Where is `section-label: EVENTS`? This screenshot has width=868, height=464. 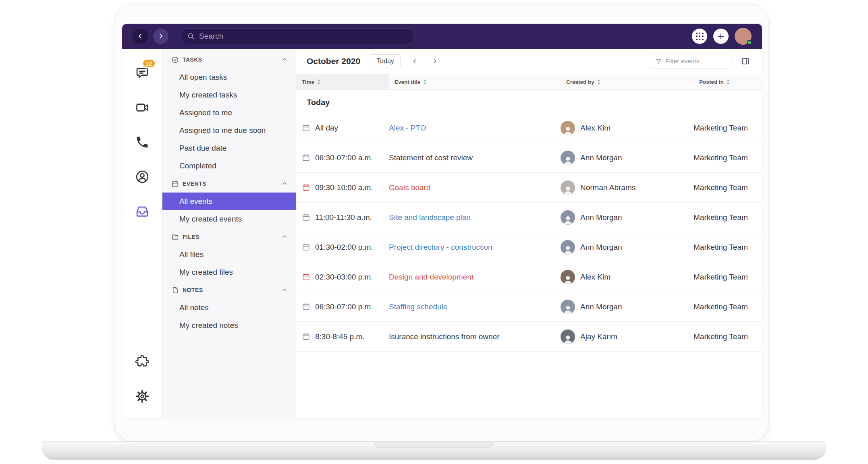 section-label: EVENTS is located at coordinates (194, 184).